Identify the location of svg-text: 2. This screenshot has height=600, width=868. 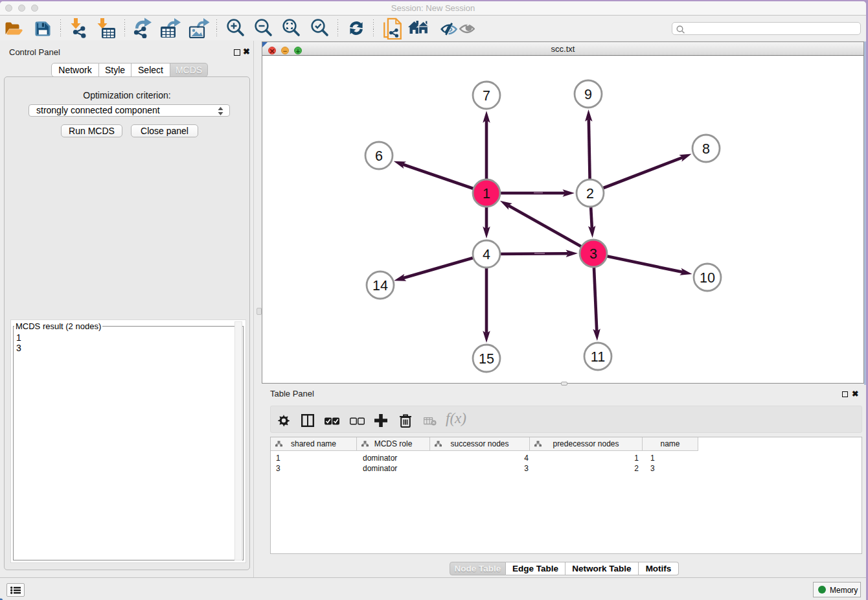
(590, 194).